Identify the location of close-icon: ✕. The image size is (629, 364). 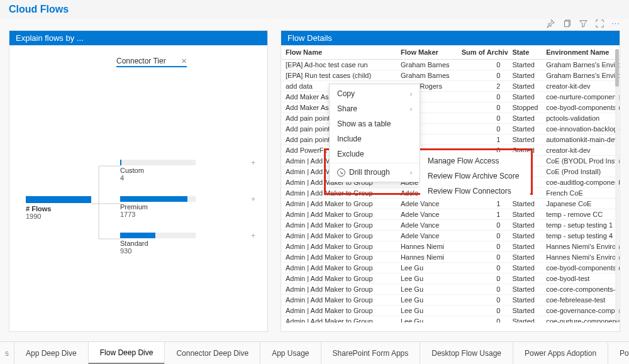
(184, 62).